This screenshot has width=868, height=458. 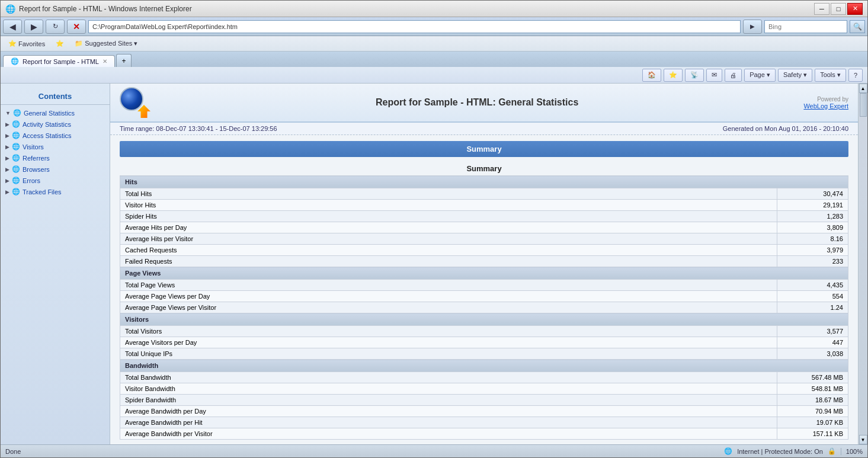 What do you see at coordinates (56, 264) in the screenshot?
I see `sidebar: Contents ▼ 🌐 General Statistics ▶ 🌐 Acti…` at bounding box center [56, 264].